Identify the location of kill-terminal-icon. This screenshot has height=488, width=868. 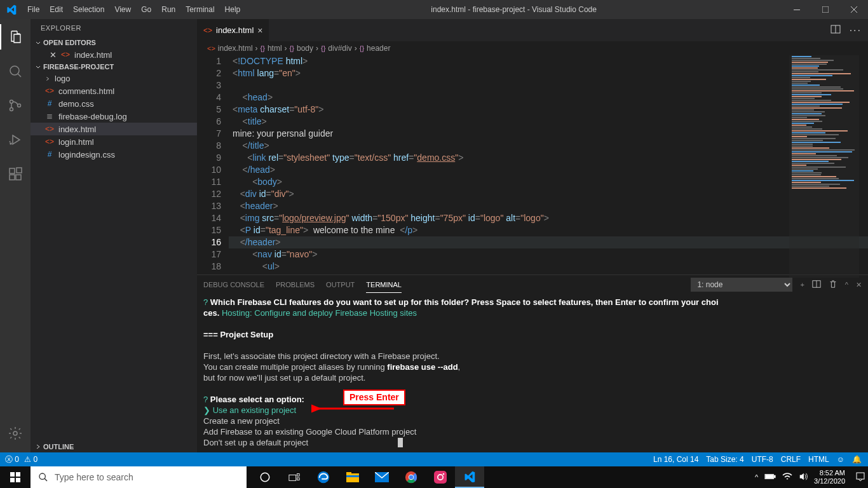
(833, 285).